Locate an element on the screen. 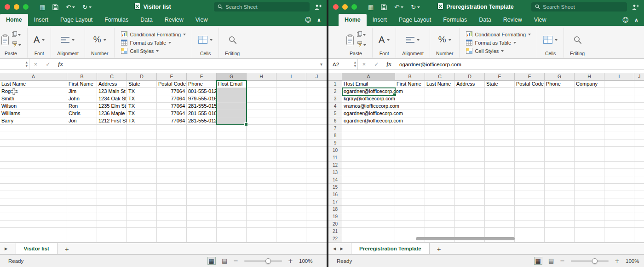  ribbon-tab-review: Review is located at coordinates (512, 20).